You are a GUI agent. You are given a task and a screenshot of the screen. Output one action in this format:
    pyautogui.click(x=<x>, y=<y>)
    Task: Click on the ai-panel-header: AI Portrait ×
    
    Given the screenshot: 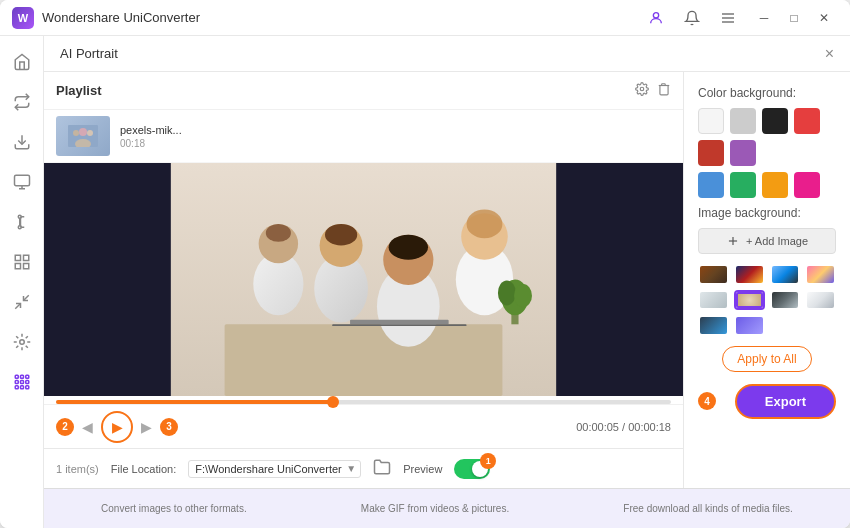 What is the action you would take?
    pyautogui.click(x=447, y=54)
    